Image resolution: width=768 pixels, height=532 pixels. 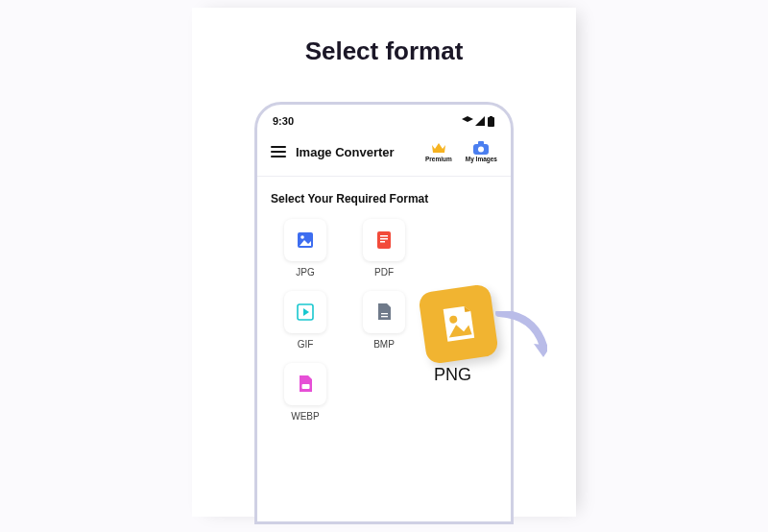 I want to click on premium-label: Premium, so click(x=439, y=159).